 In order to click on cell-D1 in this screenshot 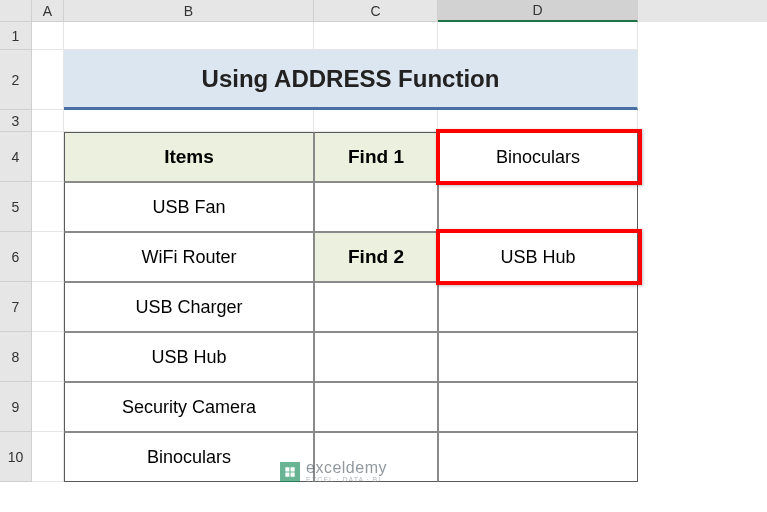, I will do `click(538, 36)`.